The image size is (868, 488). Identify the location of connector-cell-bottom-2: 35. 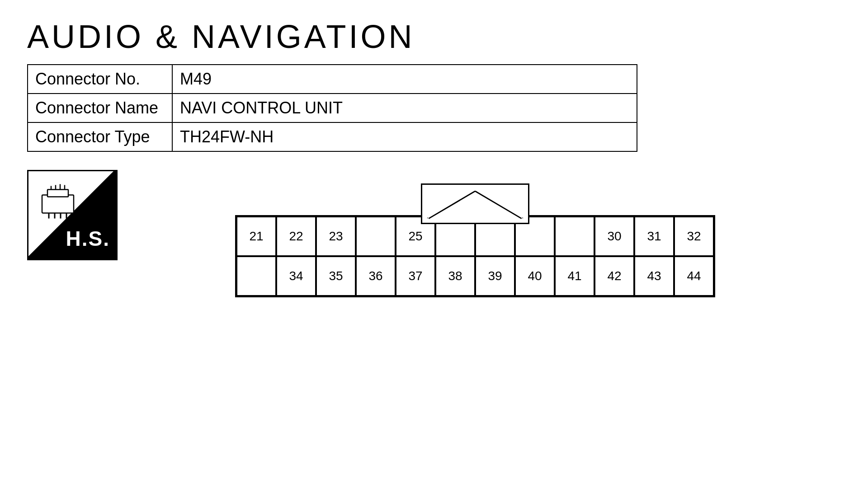
(336, 276).